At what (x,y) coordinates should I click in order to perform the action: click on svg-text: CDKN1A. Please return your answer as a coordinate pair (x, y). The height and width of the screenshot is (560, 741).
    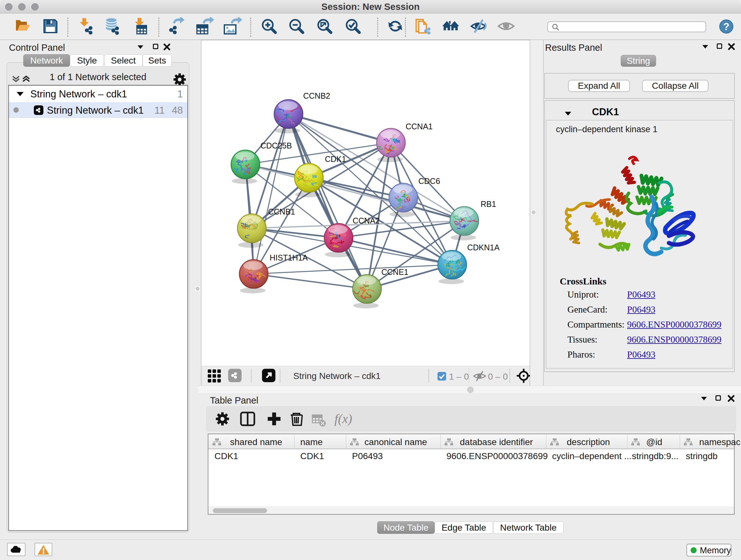
    Looking at the image, I should click on (484, 247).